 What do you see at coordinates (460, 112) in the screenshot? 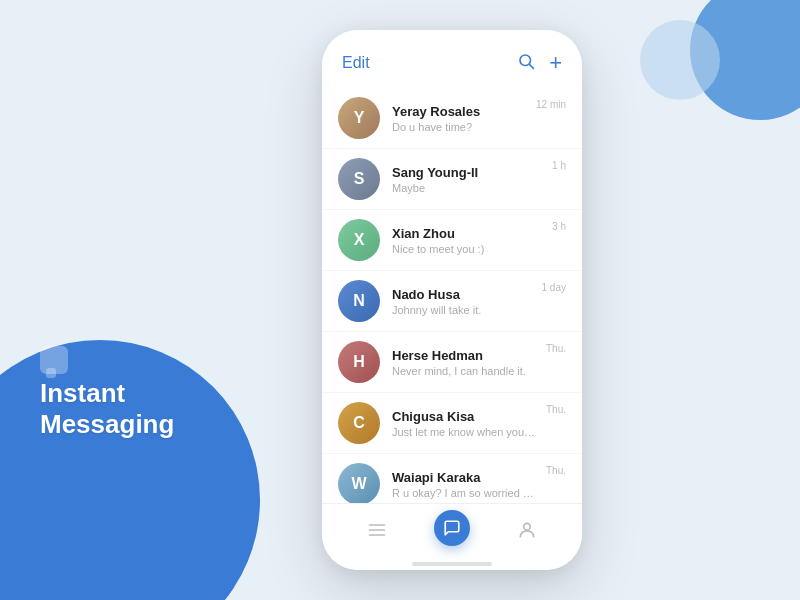
I see `conv-name: Yeray Rosales` at bounding box center [460, 112].